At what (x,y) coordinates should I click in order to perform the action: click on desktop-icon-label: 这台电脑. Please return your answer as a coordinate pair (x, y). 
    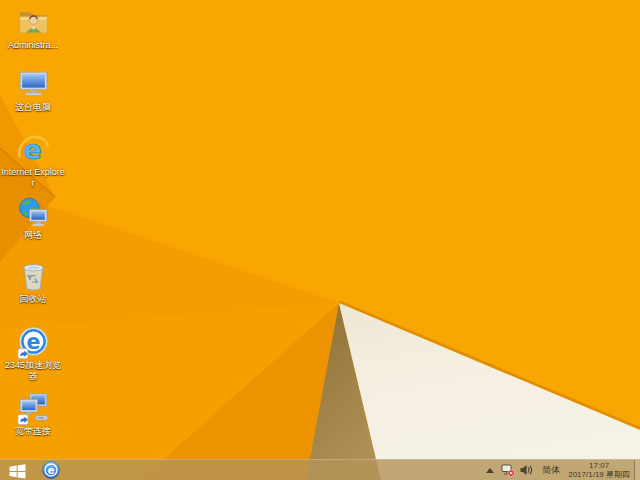
    Looking at the image, I should click on (33, 108).